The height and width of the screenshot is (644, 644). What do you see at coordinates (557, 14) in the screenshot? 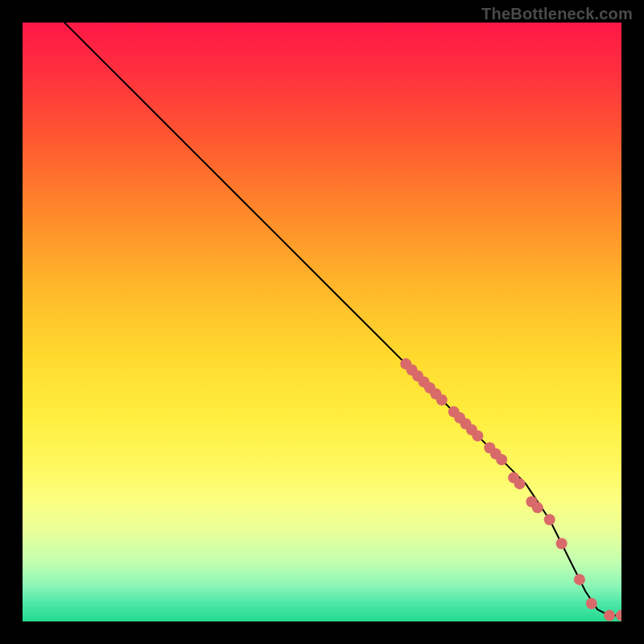
I see `watermark-text: TheBottleneck.com` at bounding box center [557, 14].